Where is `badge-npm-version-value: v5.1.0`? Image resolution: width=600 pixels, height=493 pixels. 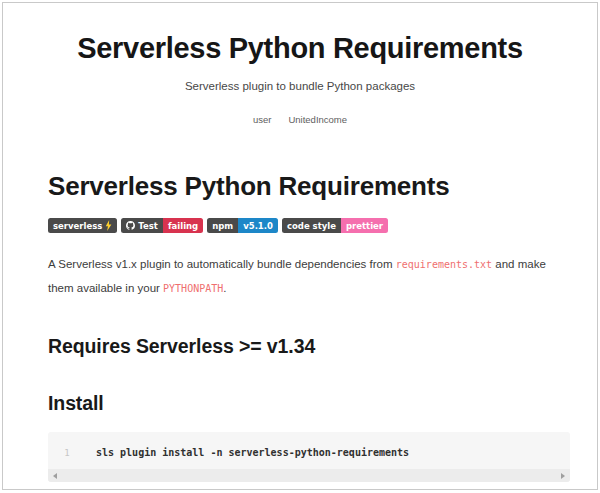
badge-npm-version-value: v5.1.0 is located at coordinates (258, 226).